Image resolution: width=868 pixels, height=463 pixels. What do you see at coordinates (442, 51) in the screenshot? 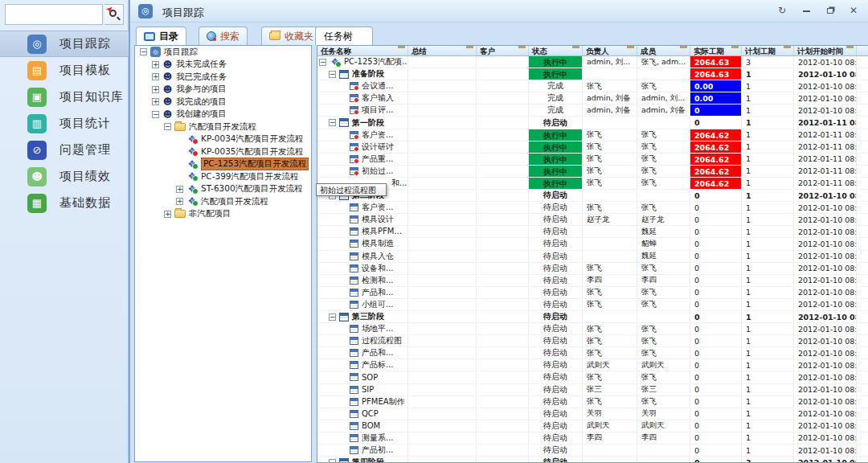
I see `column-header-2: 总结` at bounding box center [442, 51].